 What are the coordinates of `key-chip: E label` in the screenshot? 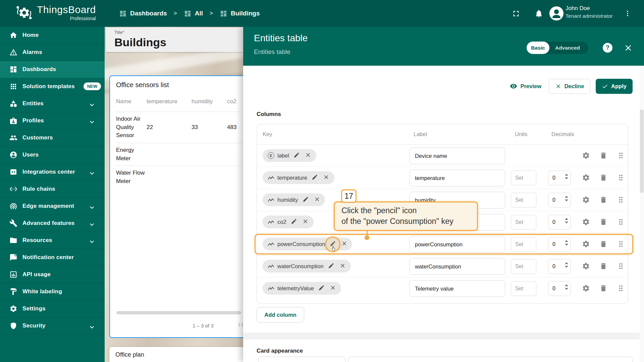 It's located at (289, 156).